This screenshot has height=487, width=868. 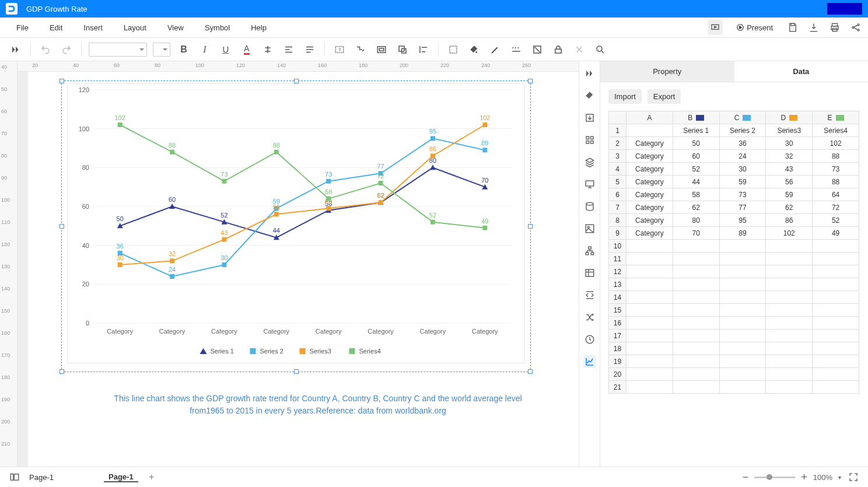 I want to click on window-controls, so click(x=845, y=9).